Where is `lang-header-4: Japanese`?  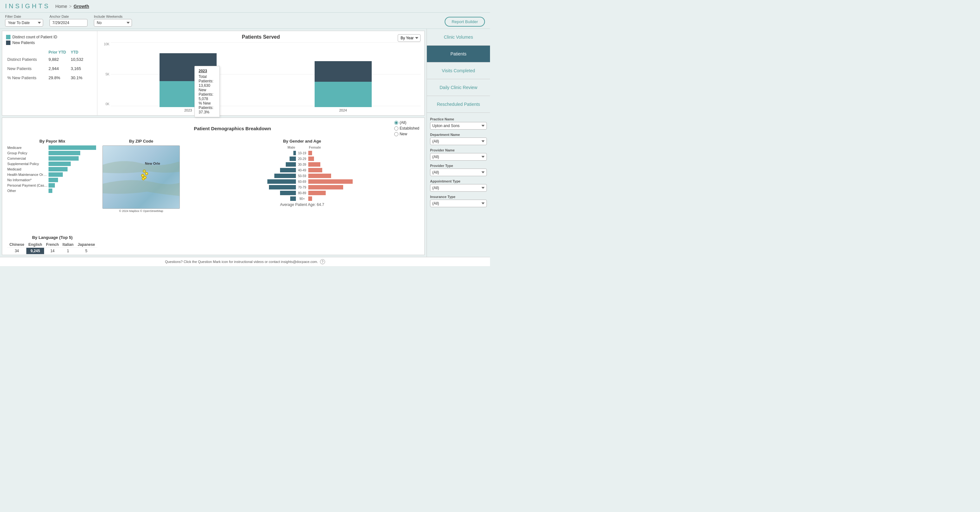
lang-header-4: Japanese is located at coordinates (86, 245).